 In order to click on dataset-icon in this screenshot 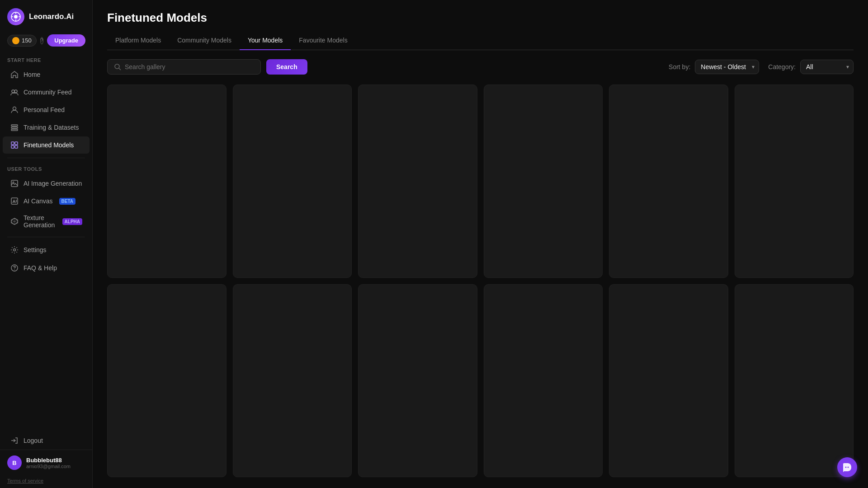, I will do `click(14, 127)`.